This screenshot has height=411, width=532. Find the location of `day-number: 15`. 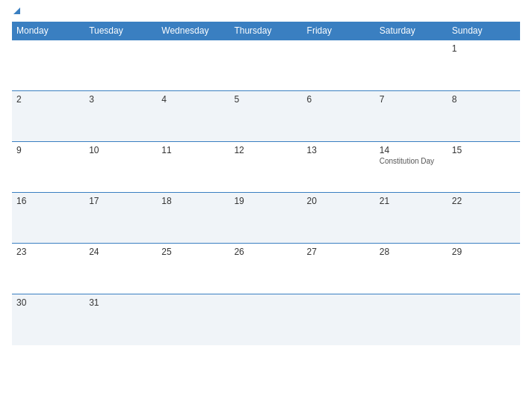

day-number: 15 is located at coordinates (484, 150).